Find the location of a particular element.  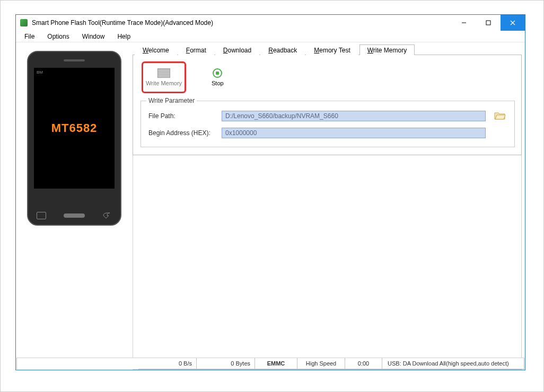

home-key-icon is located at coordinates (74, 216).